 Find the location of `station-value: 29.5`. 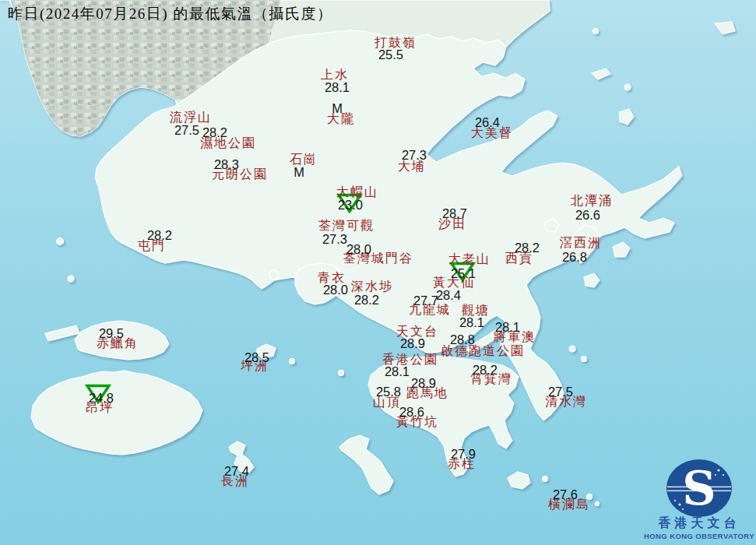

station-value: 29.5 is located at coordinates (111, 333).